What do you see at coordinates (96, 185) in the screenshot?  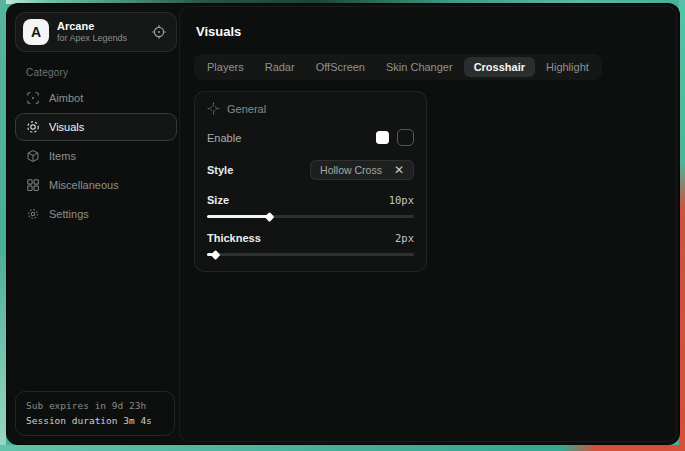 I see `sidebar-item-miscellaneous: Miscellaneous` at bounding box center [96, 185].